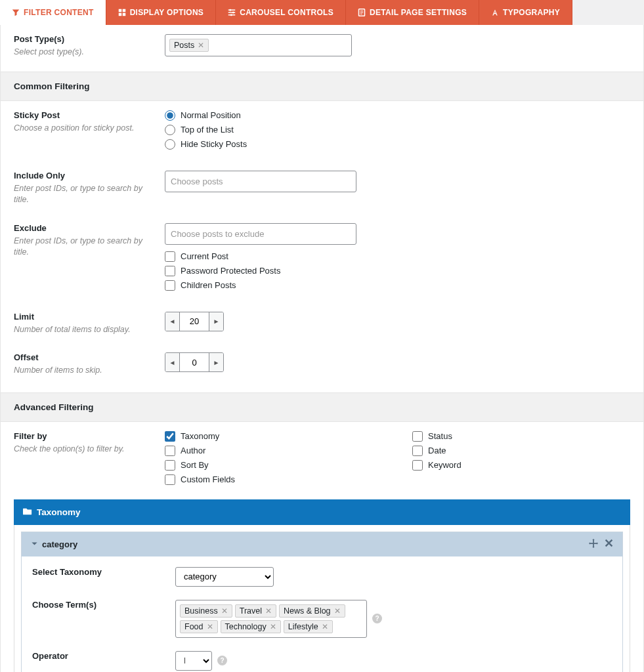 The image size is (644, 672). What do you see at coordinates (194, 322) in the screenshot?
I see `limit-input` at bounding box center [194, 322].